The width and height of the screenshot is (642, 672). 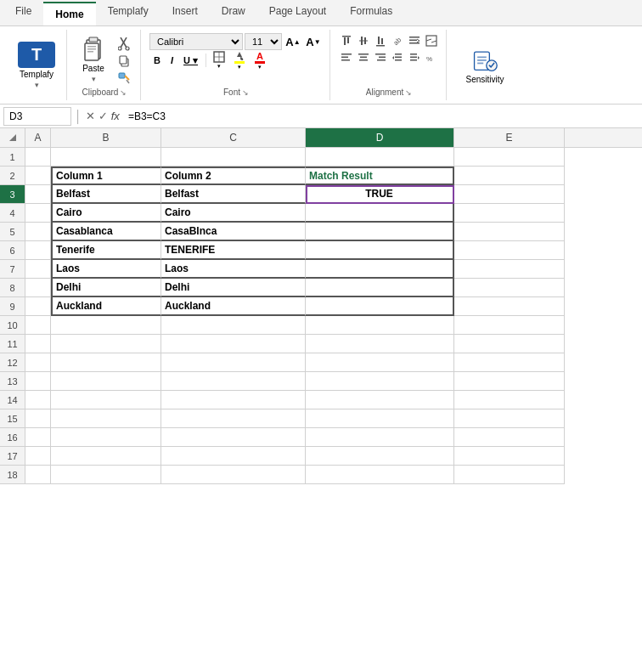 I want to click on cell-d3: TRUE, so click(x=380, y=195).